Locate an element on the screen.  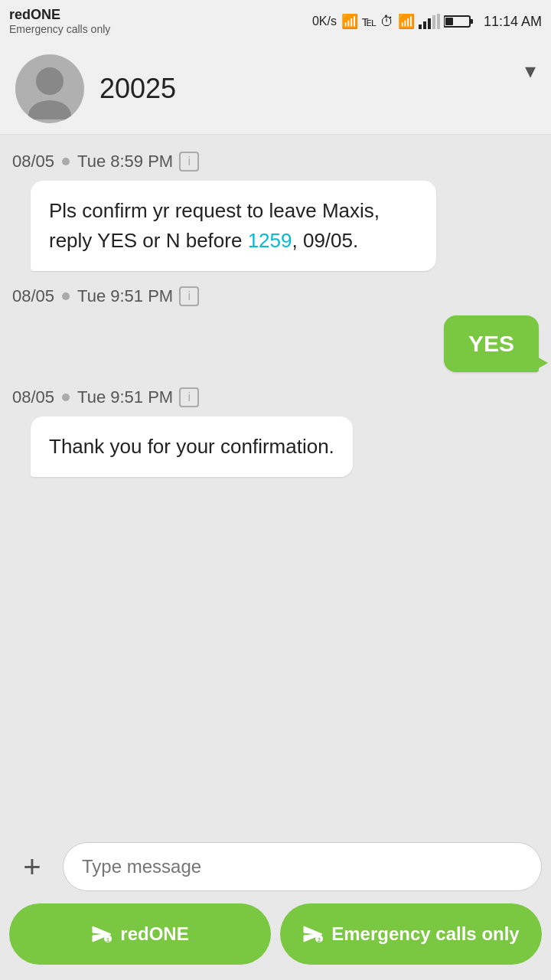
date-1: 08/05 is located at coordinates (34, 162).